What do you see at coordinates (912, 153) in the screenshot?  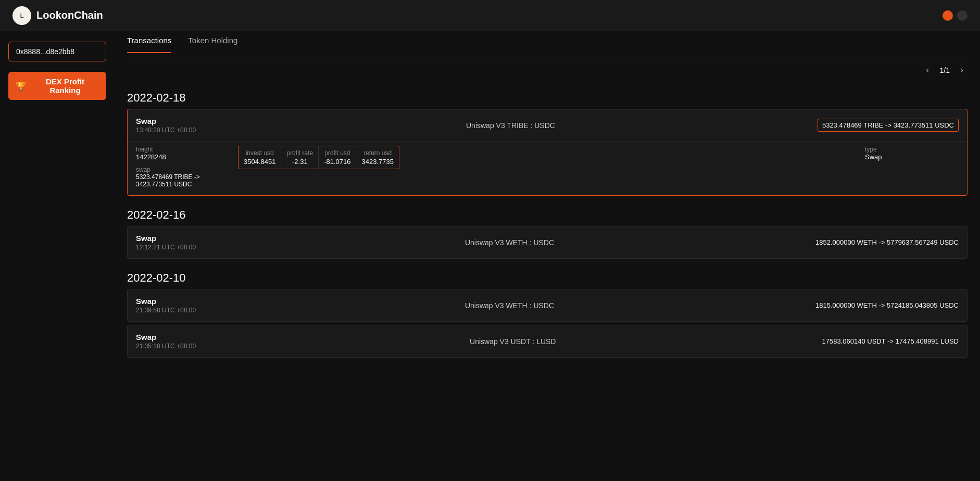 I see `type-detail: type Swap` at bounding box center [912, 153].